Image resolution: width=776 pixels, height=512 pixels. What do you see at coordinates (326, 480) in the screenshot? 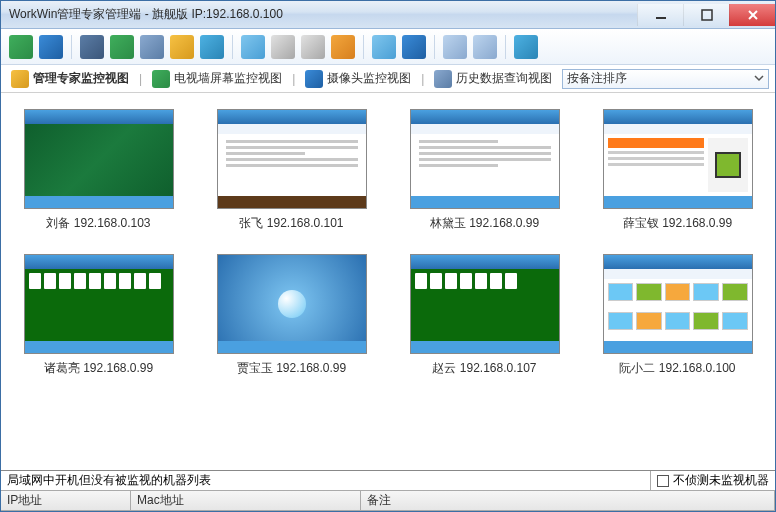
I see `bottom-title: 局域网中开机但没有被监视的机器列表` at bounding box center [326, 480].